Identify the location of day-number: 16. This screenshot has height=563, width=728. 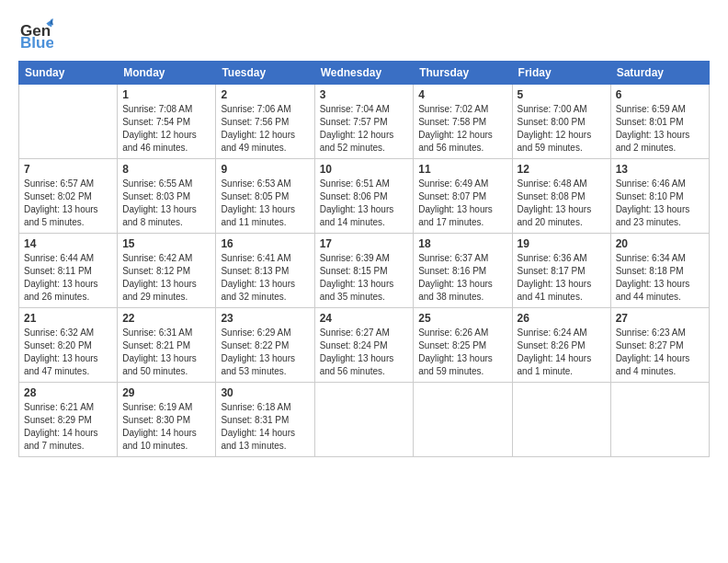
(265, 244).